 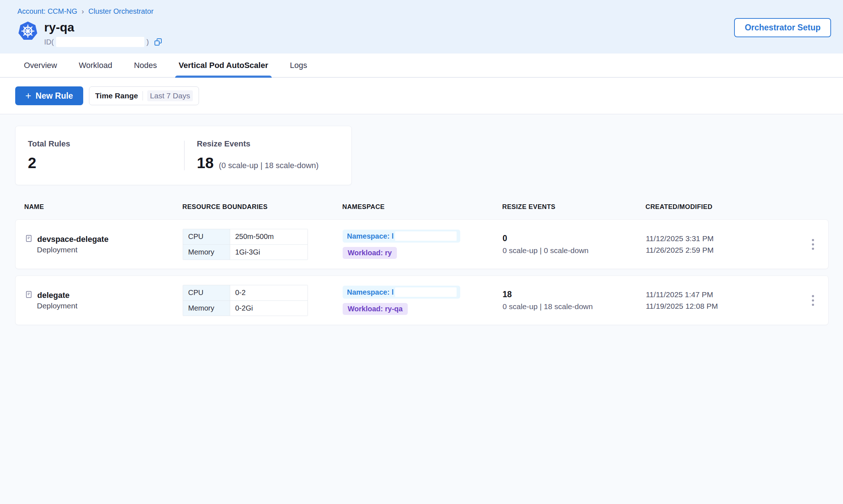 What do you see at coordinates (54, 295) in the screenshot?
I see `rule-name: delegate` at bounding box center [54, 295].